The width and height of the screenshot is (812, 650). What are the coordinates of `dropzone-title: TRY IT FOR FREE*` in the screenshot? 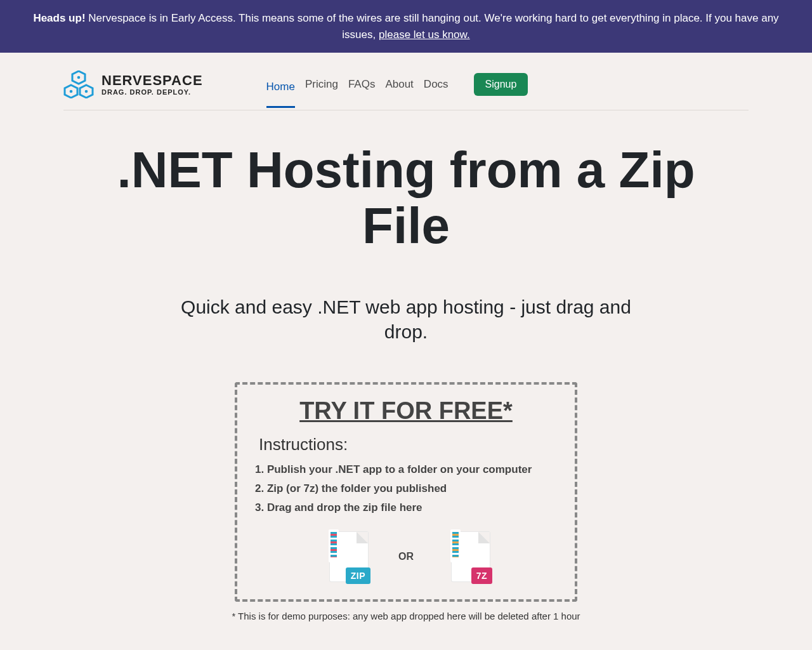 It's located at (406, 411).